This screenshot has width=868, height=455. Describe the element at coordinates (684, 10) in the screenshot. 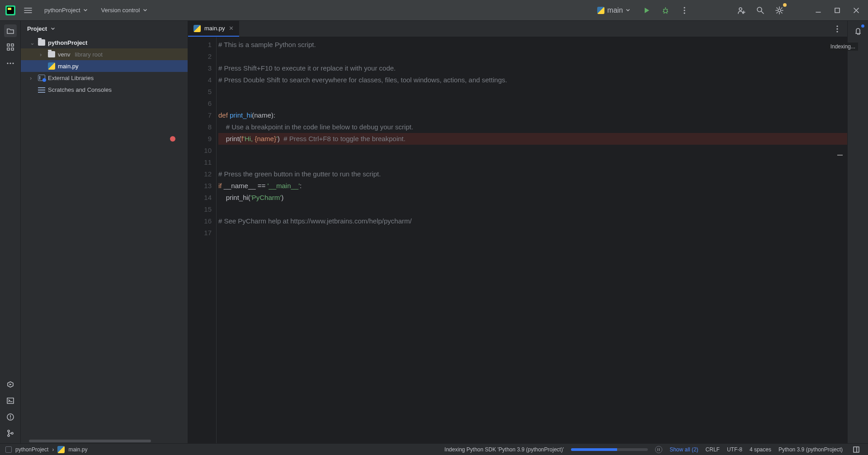

I see `more-actions-button` at that location.